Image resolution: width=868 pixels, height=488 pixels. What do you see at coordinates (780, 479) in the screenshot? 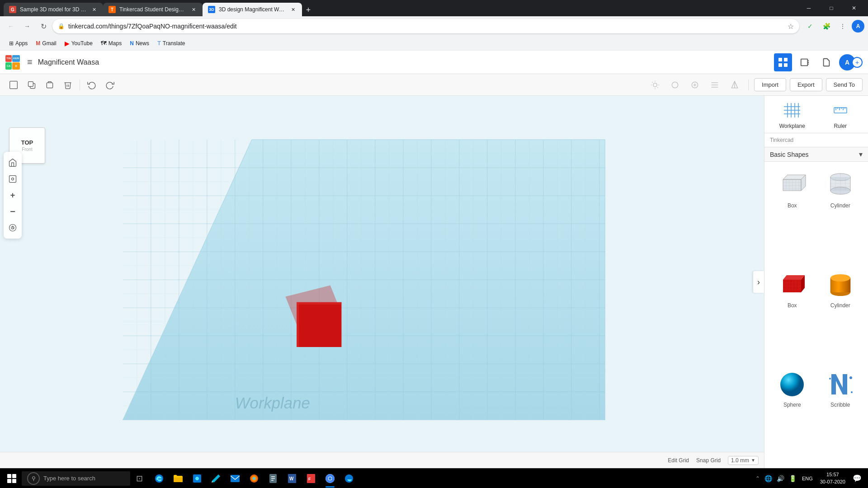
I see `tray-sound: 🔊` at bounding box center [780, 479].